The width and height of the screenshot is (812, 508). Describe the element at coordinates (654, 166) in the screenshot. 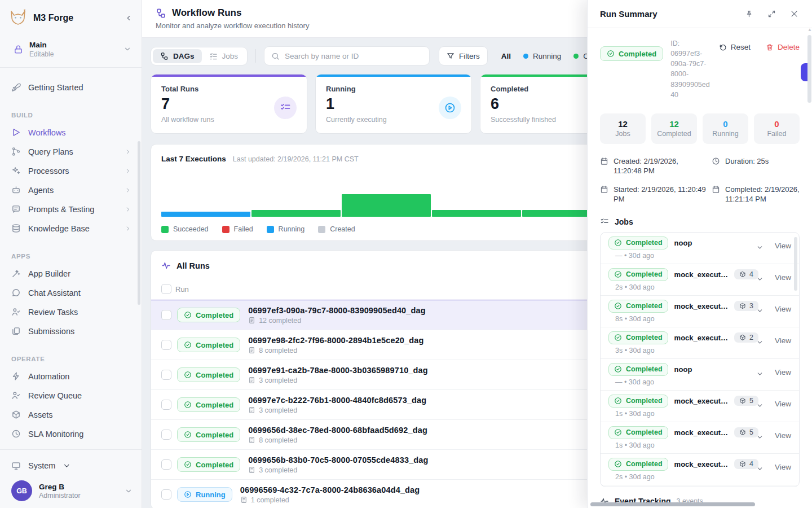

I see `meta-created: Created: 2/19/2026, 11:20:48 PM` at that location.